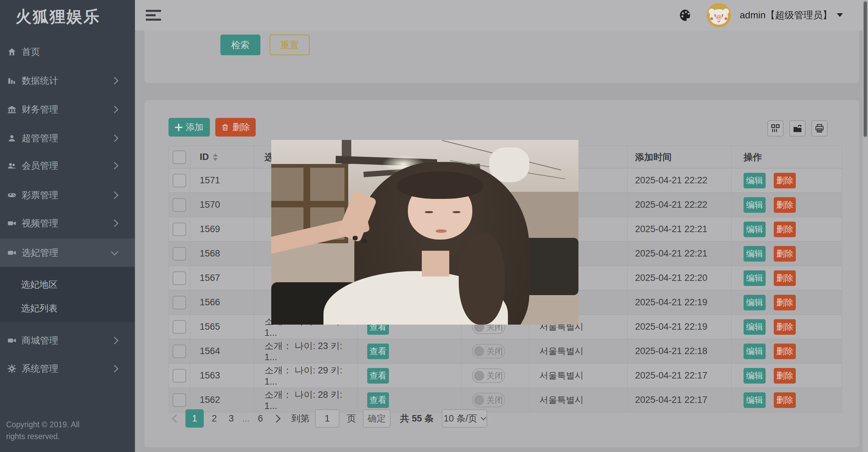  Describe the element at coordinates (40, 81) in the screenshot. I see `sidebar-item-label: 数据统计` at that location.